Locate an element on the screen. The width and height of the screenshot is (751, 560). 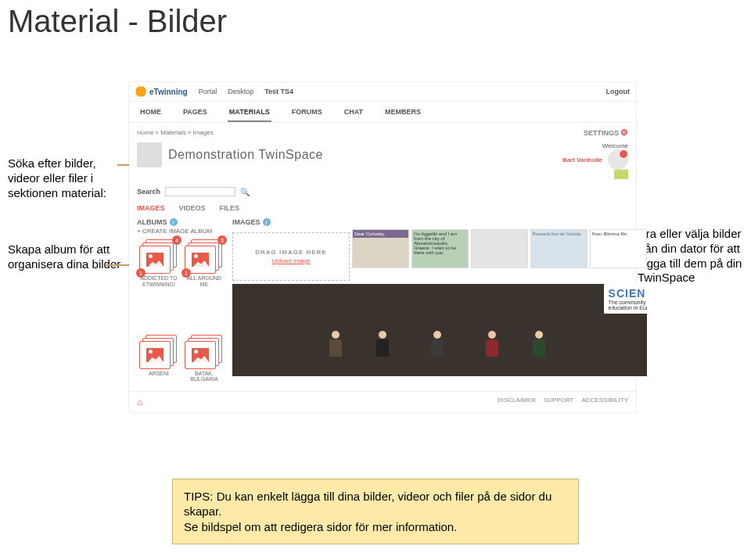
nav-home: HOME is located at coordinates (150, 112).